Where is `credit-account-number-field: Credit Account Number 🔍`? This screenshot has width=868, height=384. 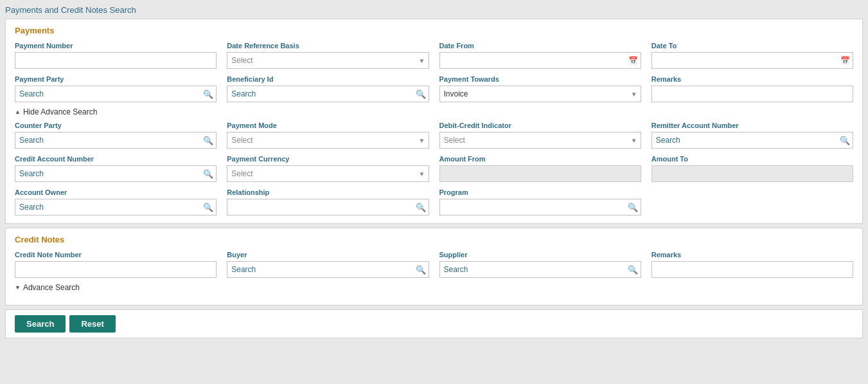
credit-account-number-field: Credit Account Number 🔍 is located at coordinates (116, 169).